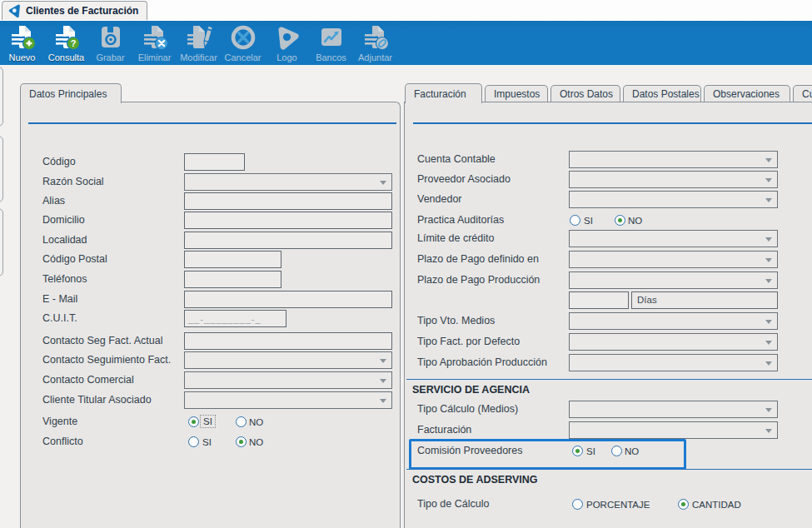 The height and width of the screenshot is (528, 812). Describe the element at coordinates (443, 93) in the screenshot. I see `tab-facturacion: Facturación` at that location.